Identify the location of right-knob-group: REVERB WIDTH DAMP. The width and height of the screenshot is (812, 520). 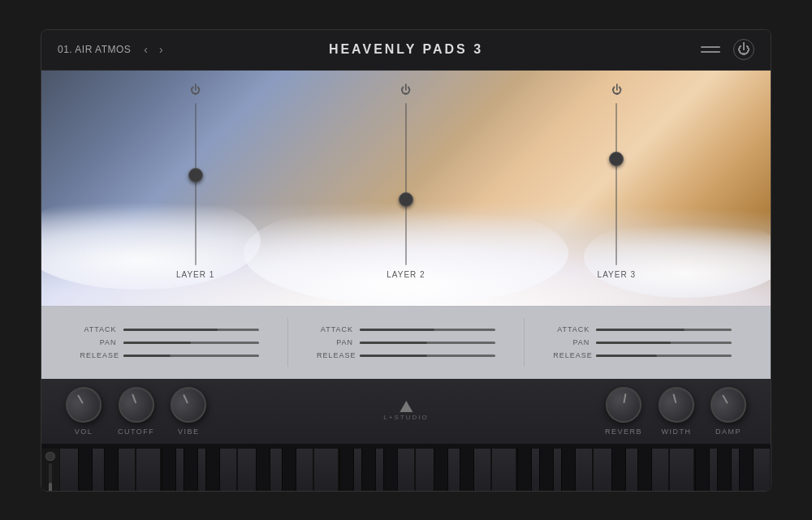
(676, 411).